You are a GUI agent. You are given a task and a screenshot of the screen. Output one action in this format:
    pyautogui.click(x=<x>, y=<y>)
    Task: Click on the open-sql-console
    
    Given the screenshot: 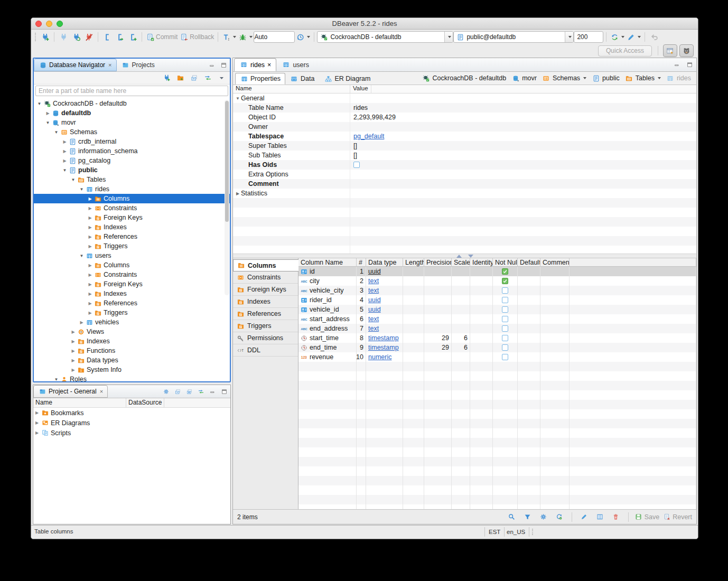 What is the action you would take?
    pyautogui.click(x=120, y=37)
    